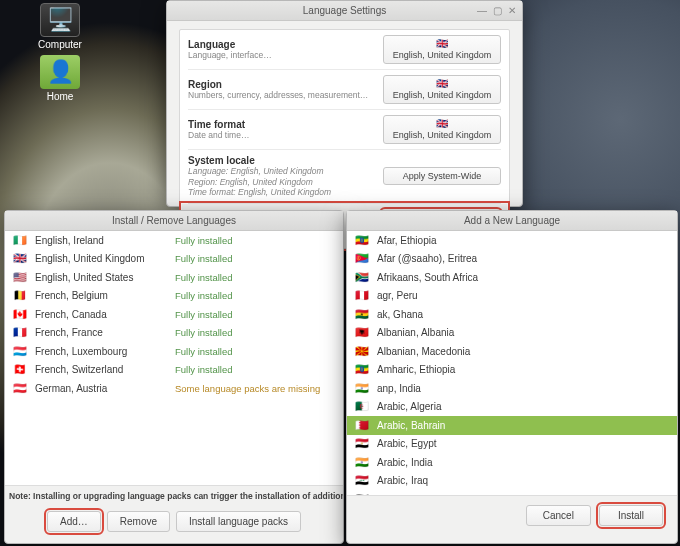  What do you see at coordinates (105, 258) in the screenshot?
I see `language-name: English, United Kingdom` at bounding box center [105, 258].